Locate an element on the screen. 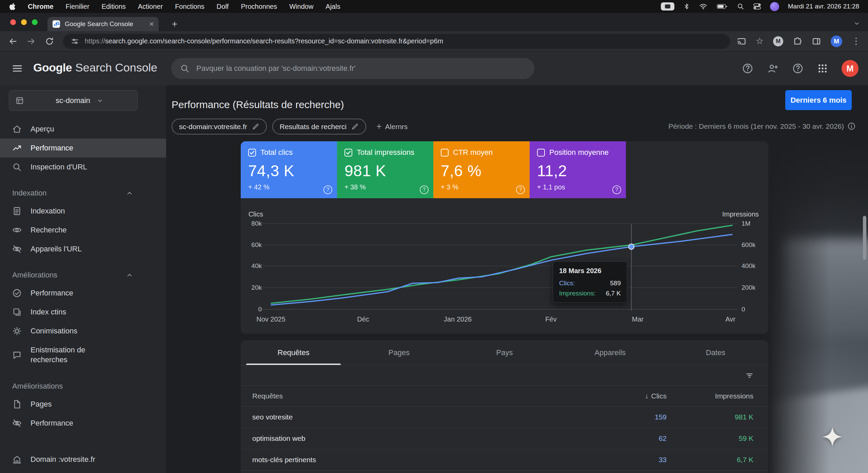  add-user-icon is located at coordinates (773, 68).